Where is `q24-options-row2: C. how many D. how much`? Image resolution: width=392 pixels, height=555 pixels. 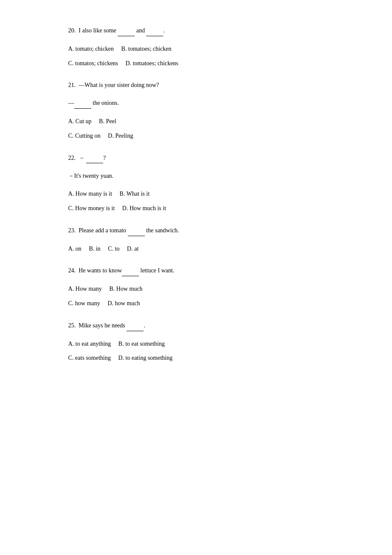 q24-options-row2: C. how many D. how much is located at coordinates (196, 304).